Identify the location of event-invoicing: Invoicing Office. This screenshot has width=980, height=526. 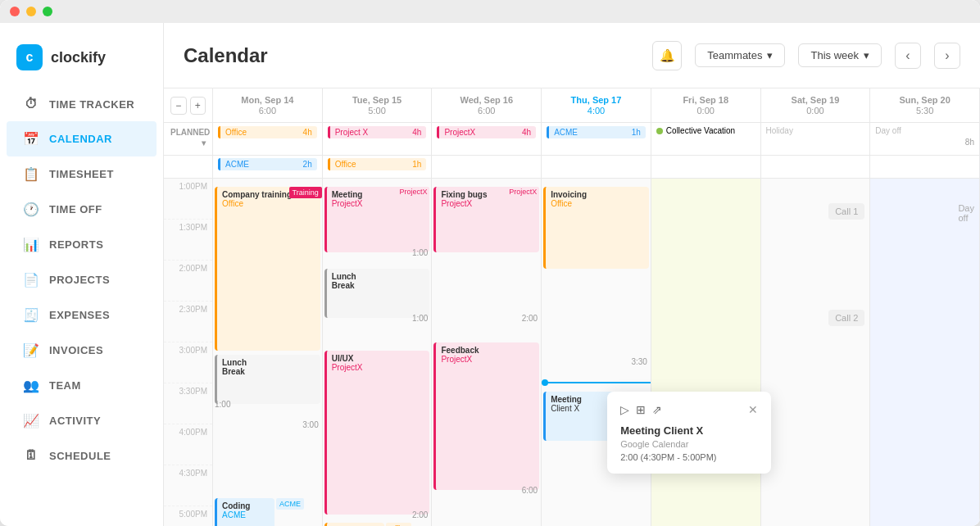
(597, 228).